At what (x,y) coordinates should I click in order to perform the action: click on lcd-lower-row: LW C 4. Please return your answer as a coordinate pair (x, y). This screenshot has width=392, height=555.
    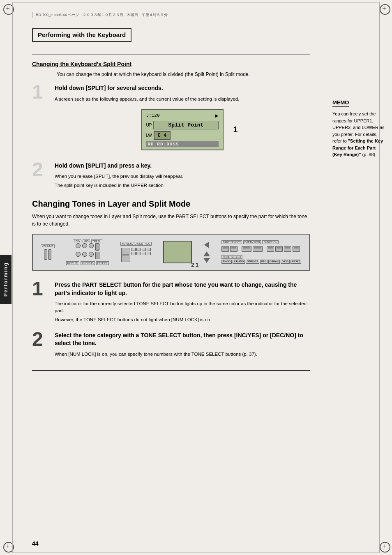
    Looking at the image, I should click on (182, 136).